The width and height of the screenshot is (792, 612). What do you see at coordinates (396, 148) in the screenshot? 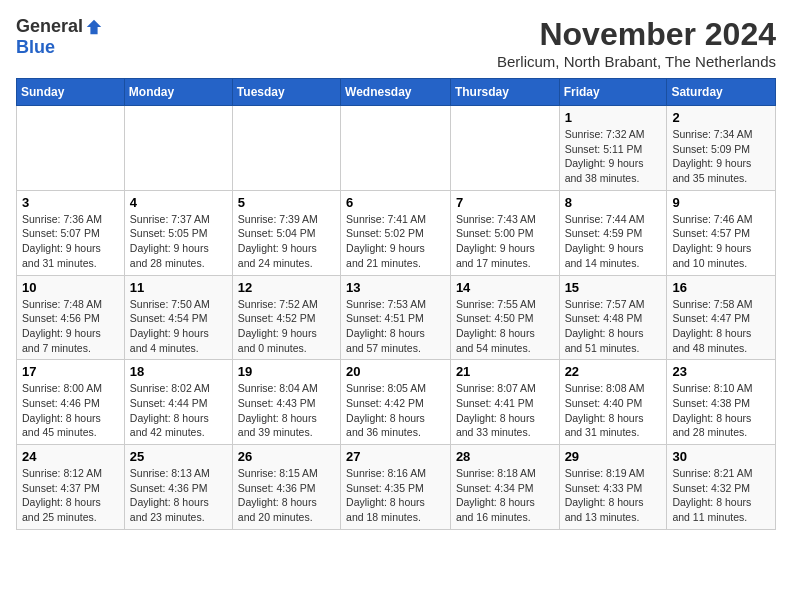
I see `calendar-week-row: 1Sunrise: 7:32 AM Sunset: 5:11 PM Daylig…` at bounding box center [396, 148].